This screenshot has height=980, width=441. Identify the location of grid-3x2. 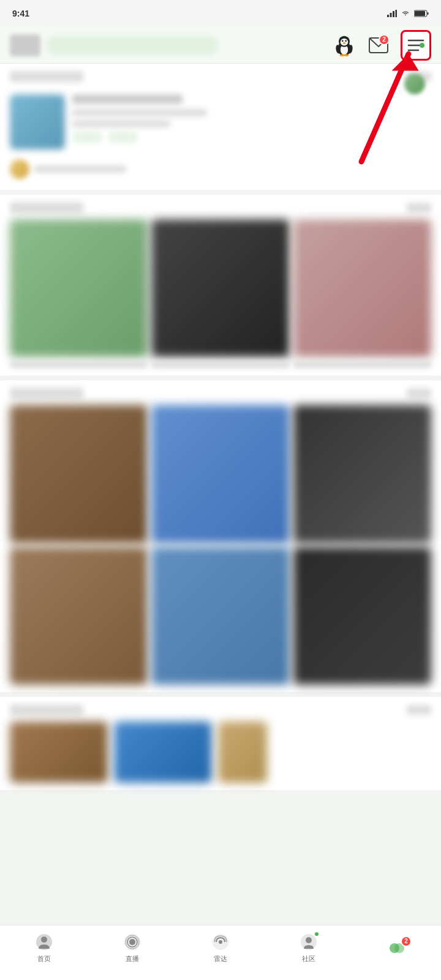
(221, 288).